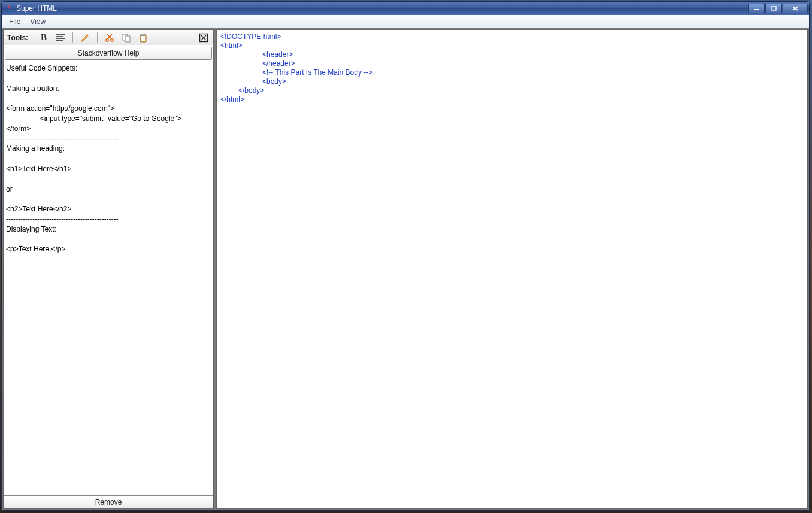  I want to click on java-icon, so click(9, 8).